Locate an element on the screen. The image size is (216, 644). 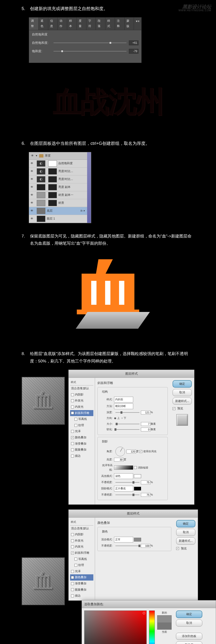
highlight-color-chip is located at coordinates (137, 476).